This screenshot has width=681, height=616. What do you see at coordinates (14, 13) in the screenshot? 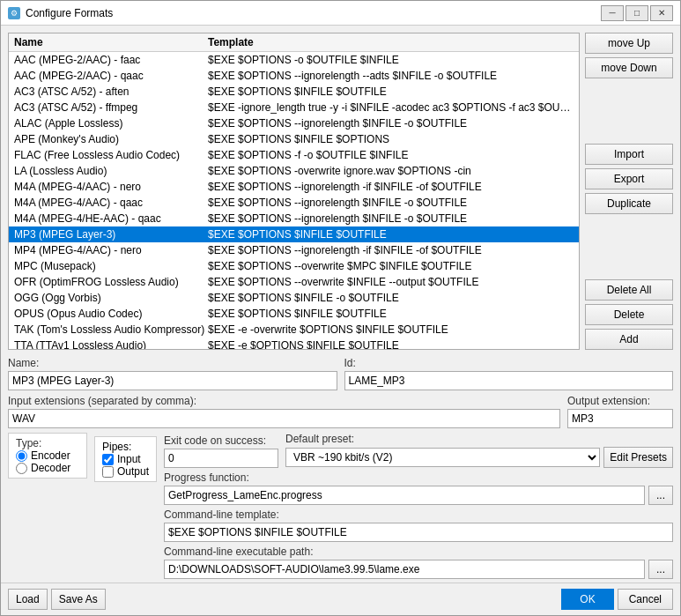
I see `window-icon: ⚙` at bounding box center [14, 13].